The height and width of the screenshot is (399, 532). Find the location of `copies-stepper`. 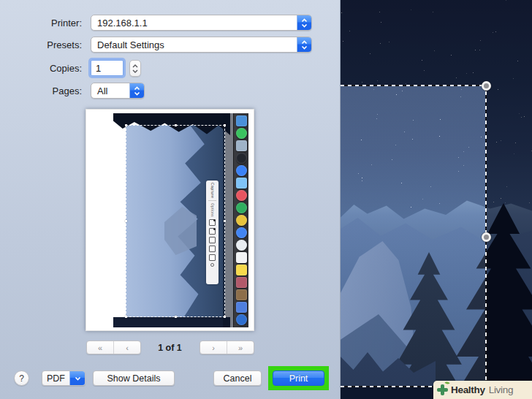

copies-stepper is located at coordinates (135, 69).